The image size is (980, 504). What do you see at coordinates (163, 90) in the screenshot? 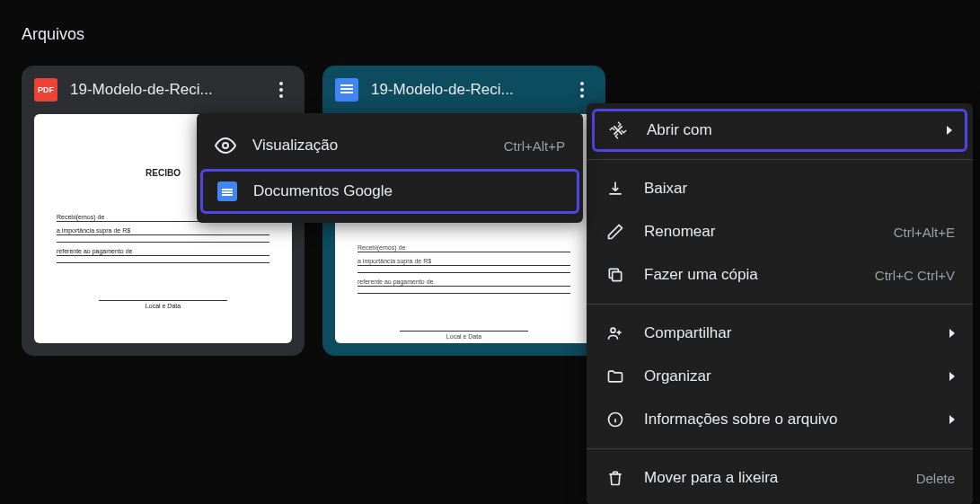
I see `card-header: PDF 19-Modelo-de-Reci...` at bounding box center [163, 90].